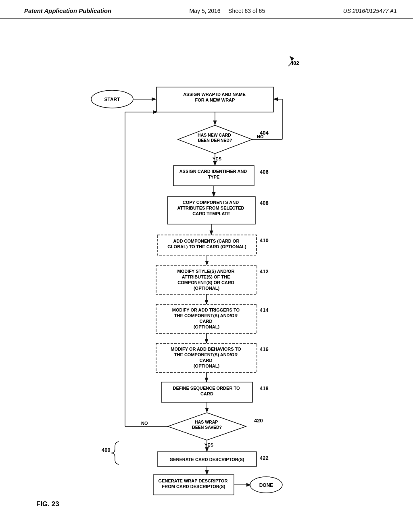 The height and width of the screenshot is (532, 413). What do you see at coordinates (217, 159) in the screenshot?
I see `n404-yes: YES` at bounding box center [217, 159].